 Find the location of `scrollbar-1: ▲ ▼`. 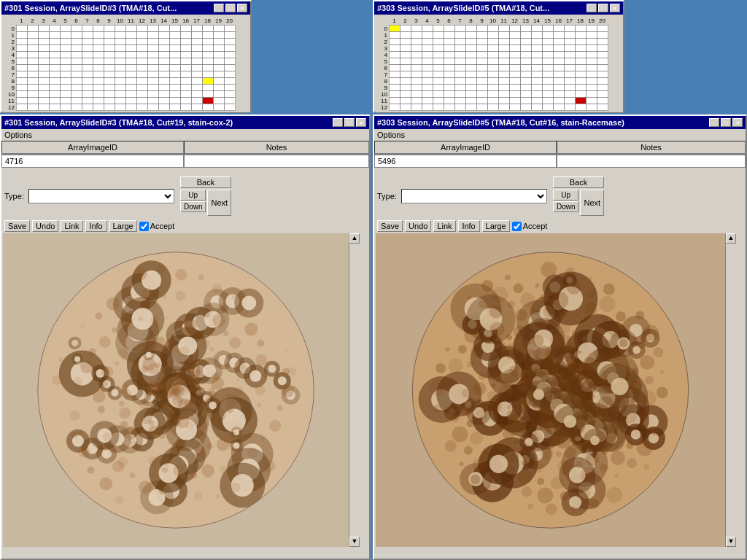

scrollbar-1: ▲ ▼ is located at coordinates (355, 390).